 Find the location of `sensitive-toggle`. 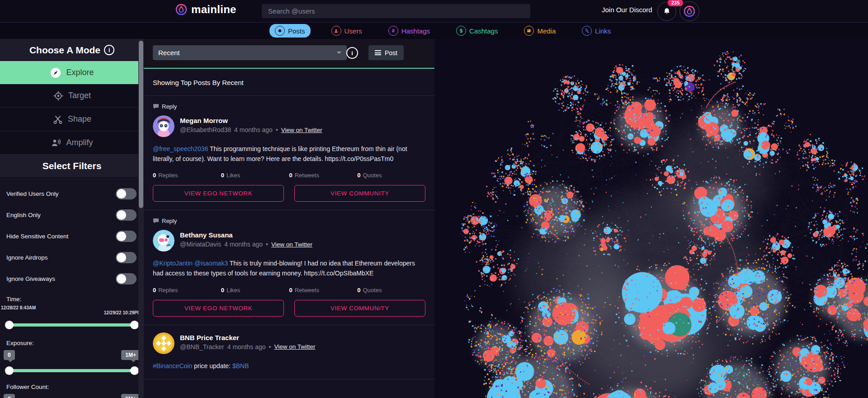

sensitive-toggle is located at coordinates (126, 236).